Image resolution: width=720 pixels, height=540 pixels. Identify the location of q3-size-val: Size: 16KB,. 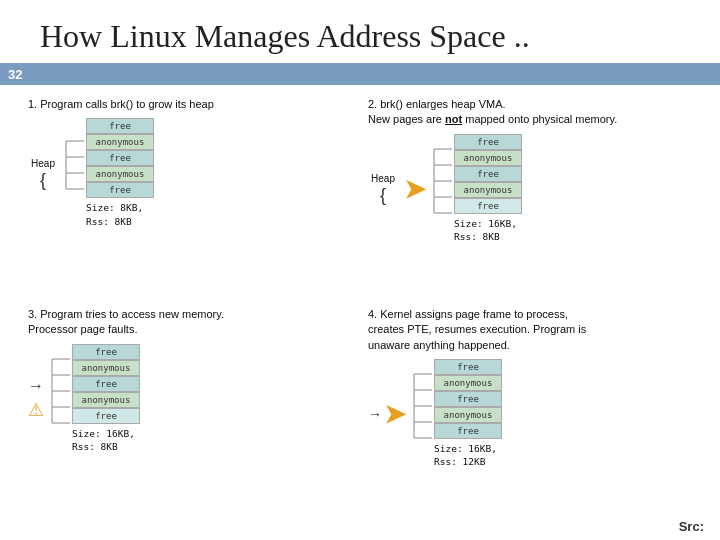
(104, 434).